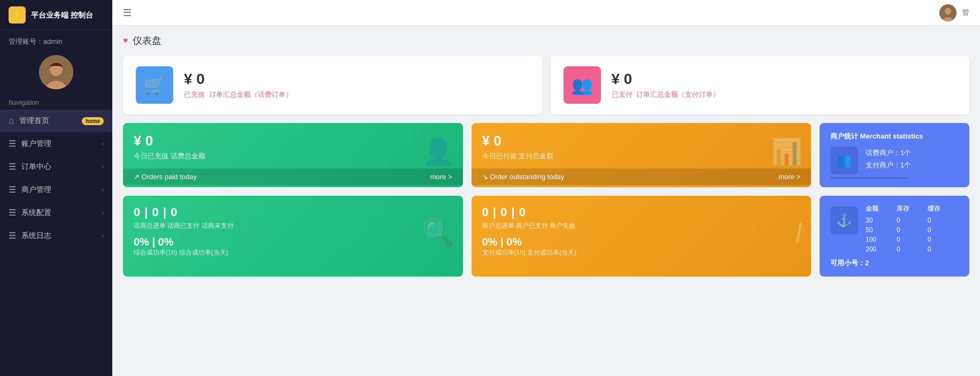 The height and width of the screenshot is (376, 980). What do you see at coordinates (36, 144) in the screenshot?
I see `nav-account-label: 账户管理` at bounding box center [36, 144].